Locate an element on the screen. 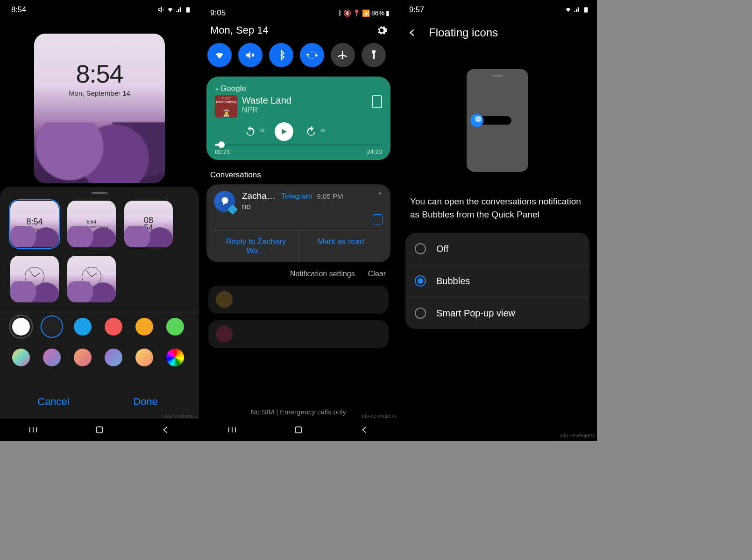 The image size is (752, 560). media-progress is located at coordinates (298, 145).